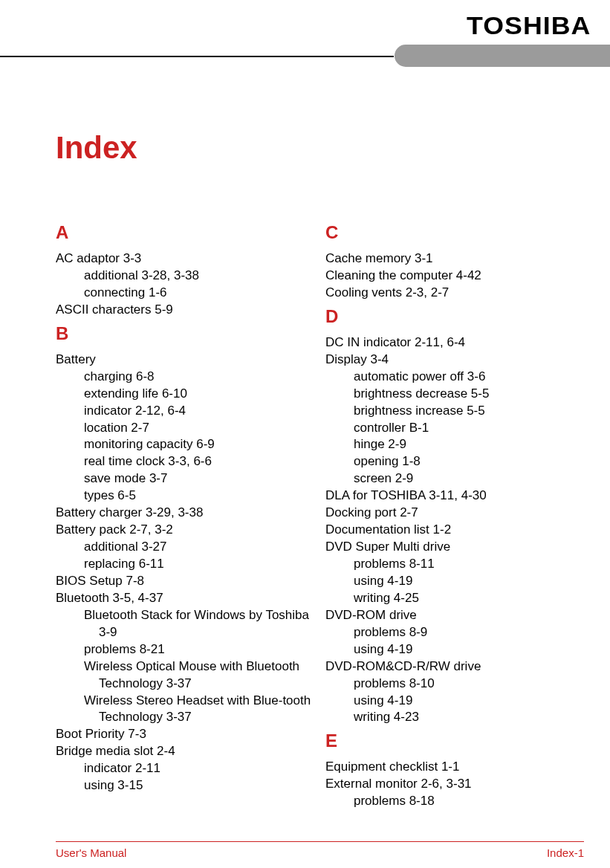 The image size is (610, 868). What do you see at coordinates (455, 684) in the screenshot?
I see `index-entry: problems 8-10` at bounding box center [455, 684].